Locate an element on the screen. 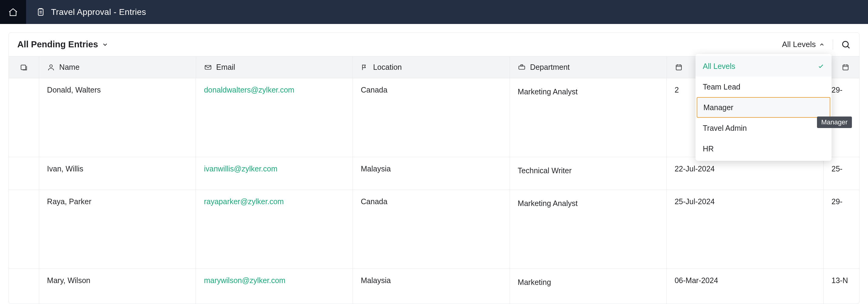 Image resolution: width=868 pixels, height=304 pixels. table-row: Ivan, Willis ivanwillis@zylker.com Malay… is located at coordinates (434, 174).